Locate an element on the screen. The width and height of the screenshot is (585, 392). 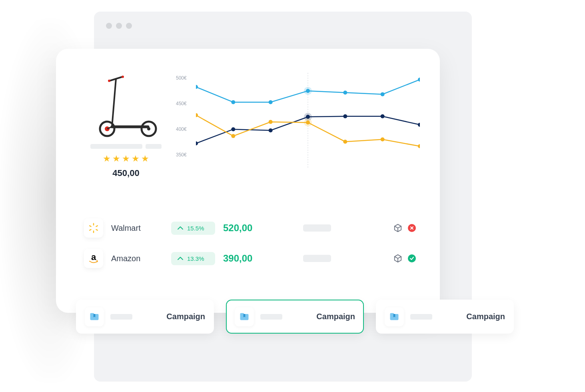
y-tick: 400€ is located at coordinates (182, 129).